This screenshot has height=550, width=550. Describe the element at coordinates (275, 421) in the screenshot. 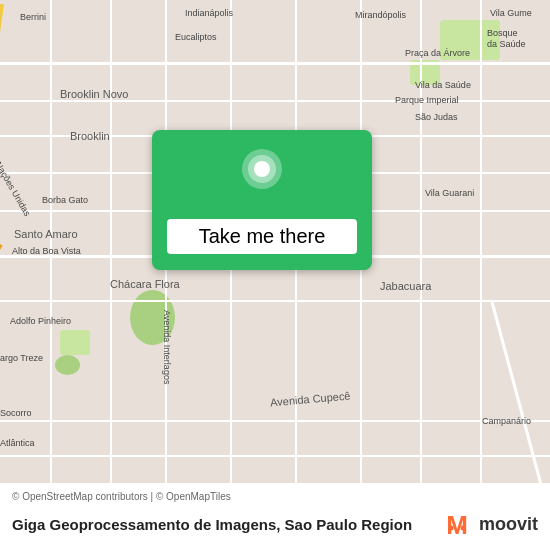

I see `road-h8` at that location.